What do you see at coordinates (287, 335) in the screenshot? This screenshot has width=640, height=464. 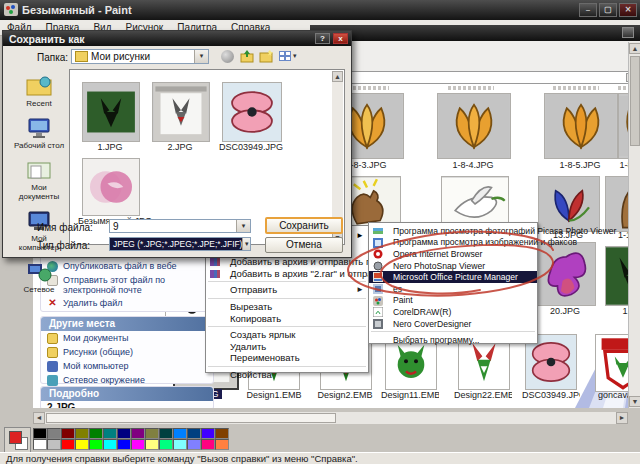 I see `context-create-shortcut: Создать ярлык` at bounding box center [287, 335].